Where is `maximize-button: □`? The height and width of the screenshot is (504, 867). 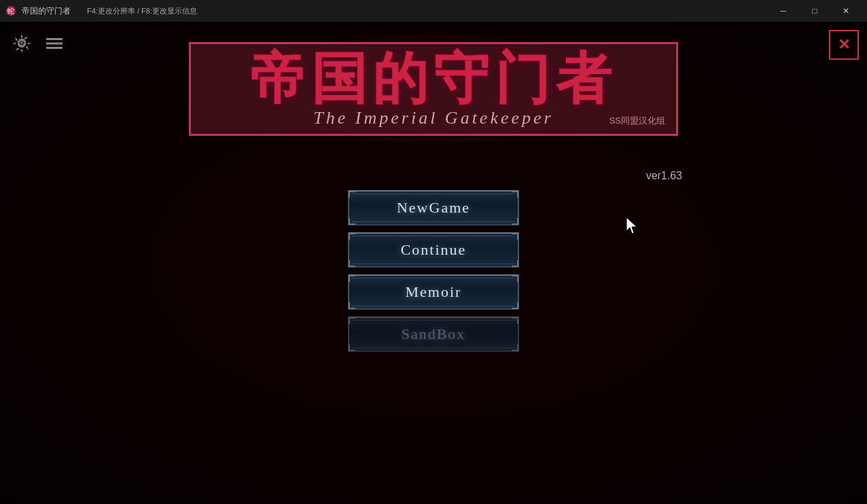 maximize-button: □ is located at coordinates (815, 11).